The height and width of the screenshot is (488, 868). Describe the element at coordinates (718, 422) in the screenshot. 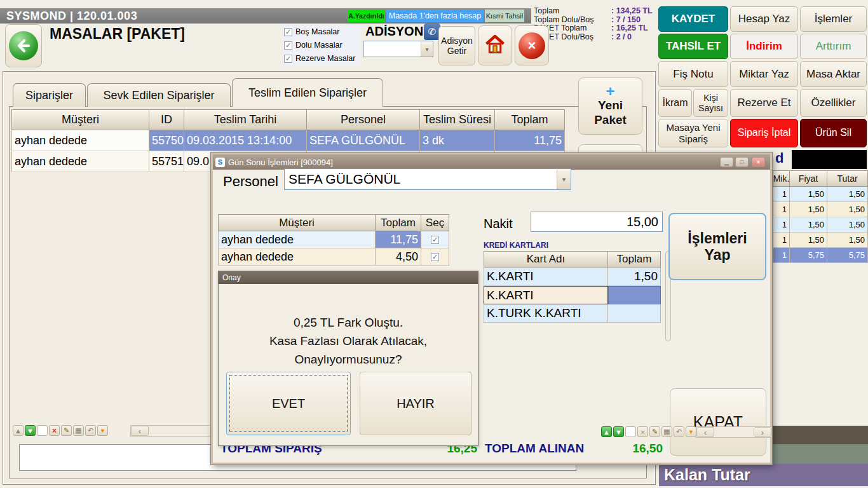

I see `kapat-button: KAPAT` at that location.